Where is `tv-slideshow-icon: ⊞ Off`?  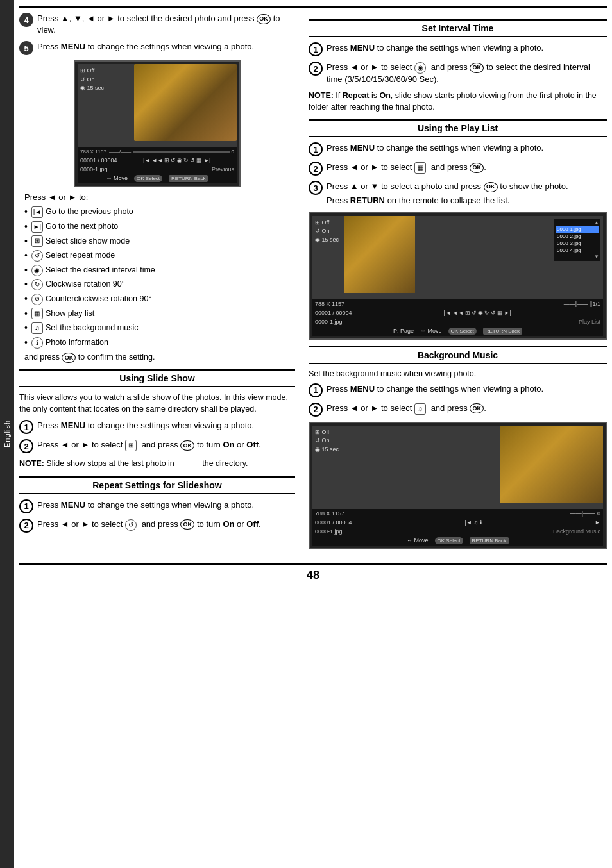
tv-slideshow-icon: ⊞ Off is located at coordinates (92, 71).